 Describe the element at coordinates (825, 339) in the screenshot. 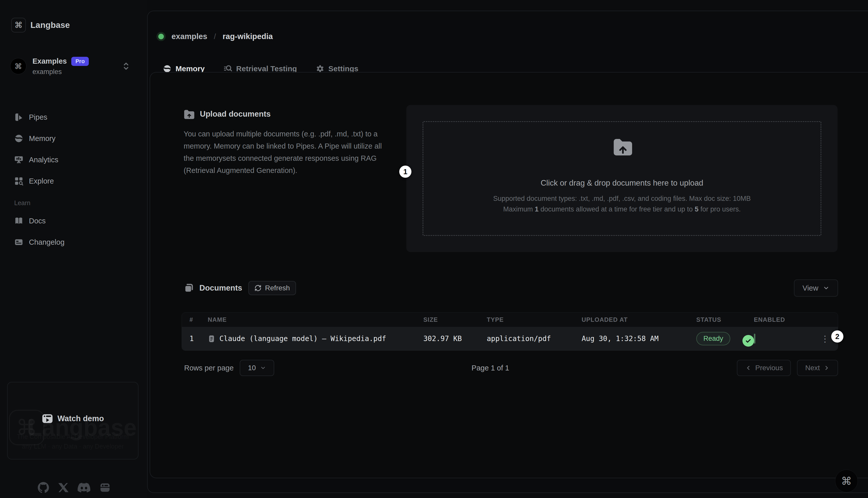

I see `row-actions-kebab-icon: ⋮` at that location.